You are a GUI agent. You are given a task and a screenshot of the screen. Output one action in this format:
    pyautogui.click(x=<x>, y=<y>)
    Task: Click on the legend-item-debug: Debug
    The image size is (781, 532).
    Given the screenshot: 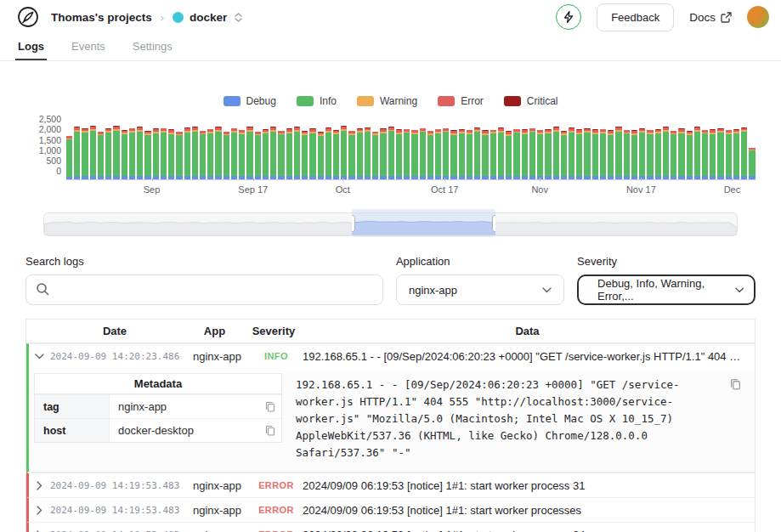 What is the action you would take?
    pyautogui.click(x=250, y=101)
    